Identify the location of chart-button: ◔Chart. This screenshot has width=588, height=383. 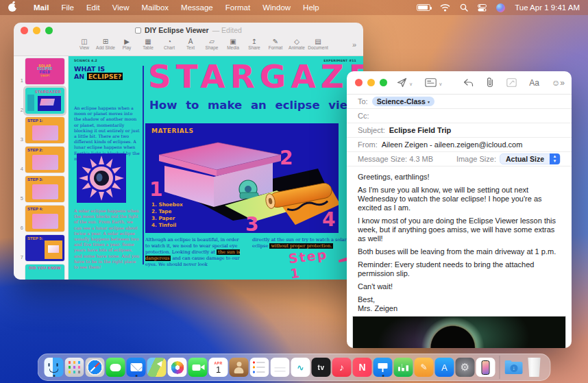
(169, 44).